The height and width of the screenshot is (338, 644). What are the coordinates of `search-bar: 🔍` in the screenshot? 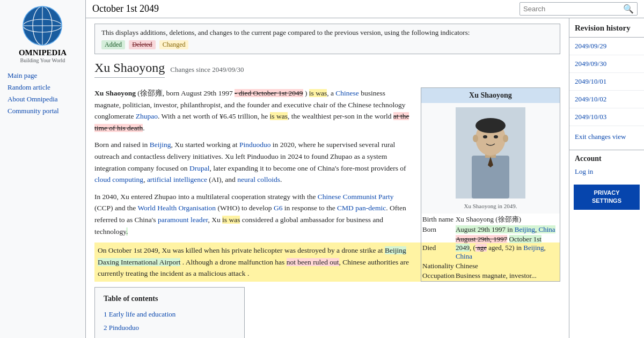 It's located at (579, 9).